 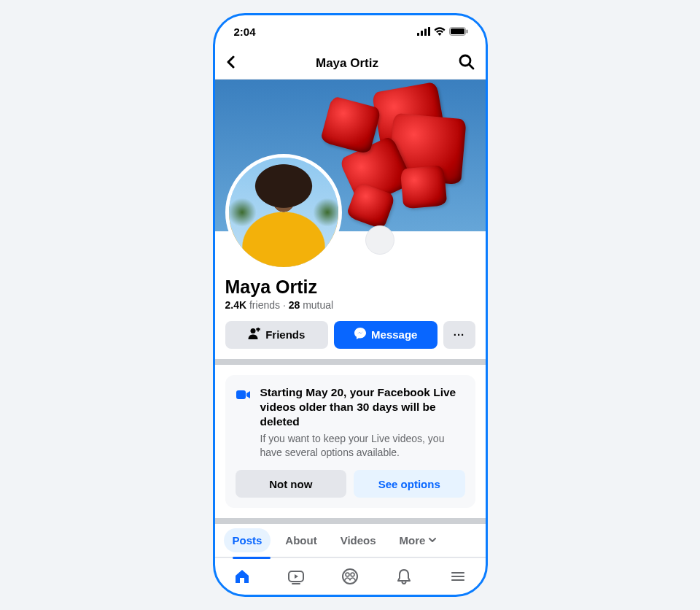 I want to click on profile-action-bubble, so click(x=380, y=240).